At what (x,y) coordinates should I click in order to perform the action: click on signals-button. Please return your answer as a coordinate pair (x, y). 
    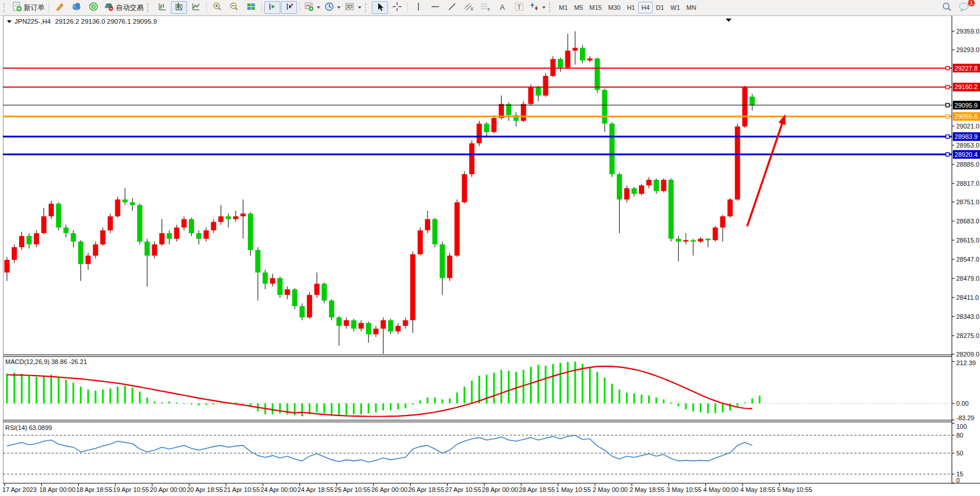
    Looking at the image, I should click on (93, 8).